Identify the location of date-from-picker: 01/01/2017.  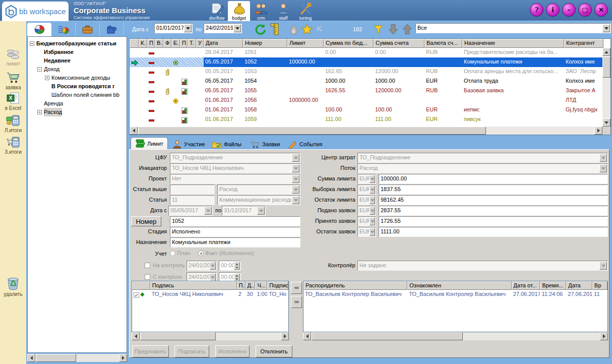
(173, 28).